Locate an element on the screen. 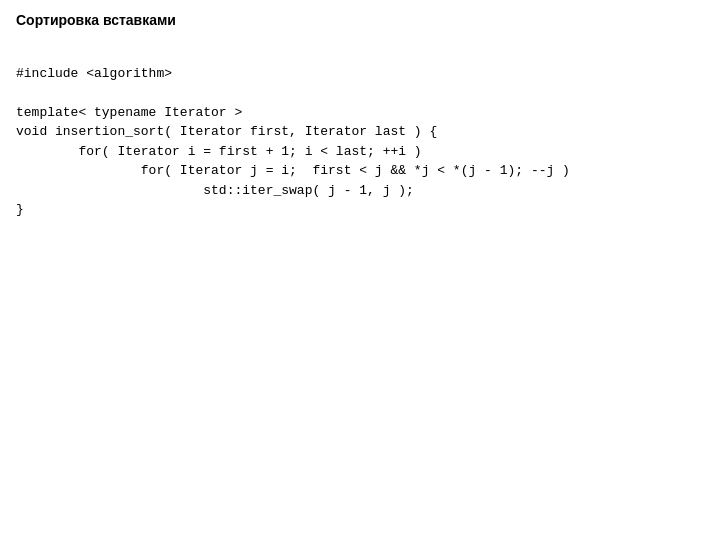  code-line-6: for( Iterator j = i; first < j && *j < *… is located at coordinates (293, 170).